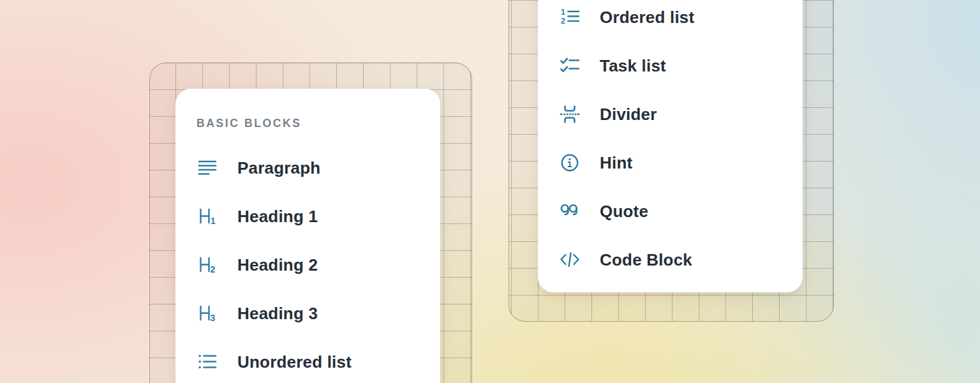  Describe the element at coordinates (308, 360) in the screenshot. I see `menu-item-unordered-list: Unordered list` at that location.